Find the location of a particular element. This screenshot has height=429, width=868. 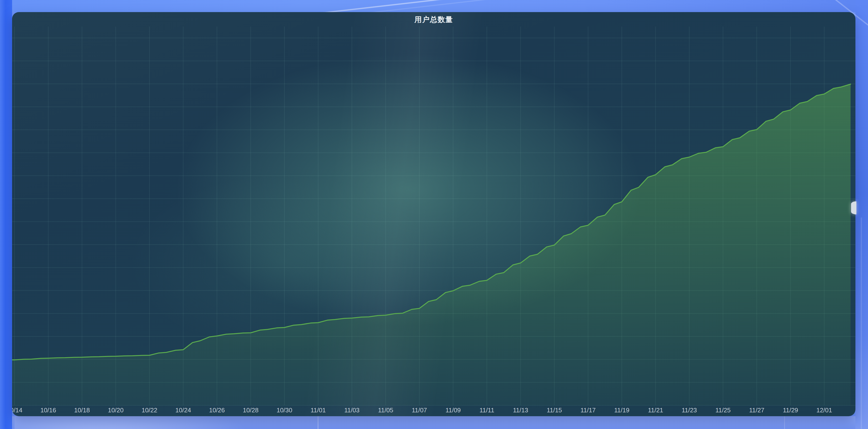

x-axis-tick-label: 11/11 is located at coordinates (487, 410).